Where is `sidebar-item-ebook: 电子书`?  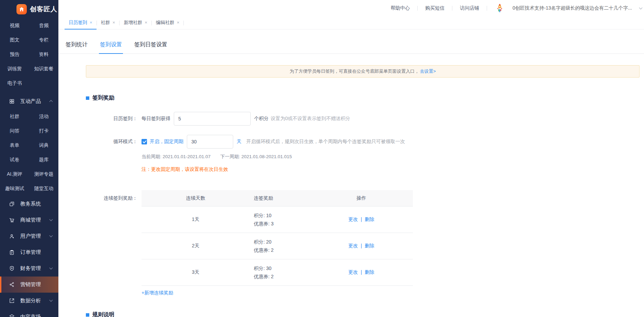
sidebar-item-ebook: 电子书 is located at coordinates (14, 83).